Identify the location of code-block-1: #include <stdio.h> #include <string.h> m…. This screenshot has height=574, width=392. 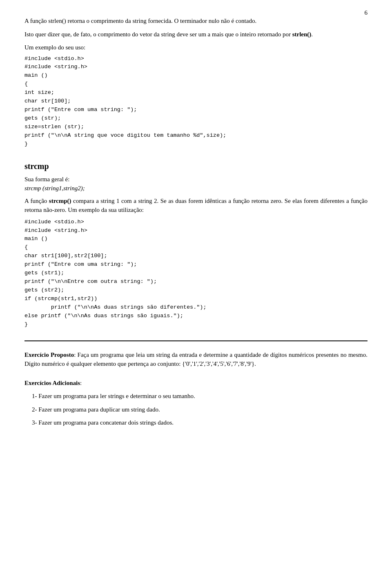
(196, 102).